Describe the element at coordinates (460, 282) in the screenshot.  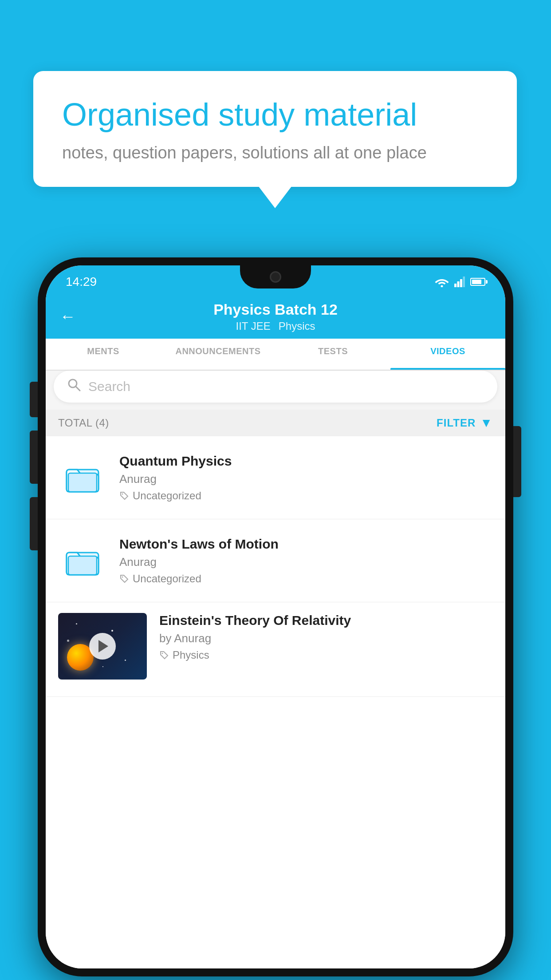
I see `signal-icon` at that location.